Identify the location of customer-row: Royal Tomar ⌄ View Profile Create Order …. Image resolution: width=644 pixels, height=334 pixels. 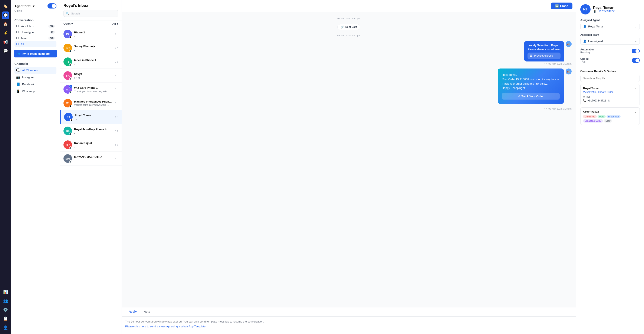
(610, 95).